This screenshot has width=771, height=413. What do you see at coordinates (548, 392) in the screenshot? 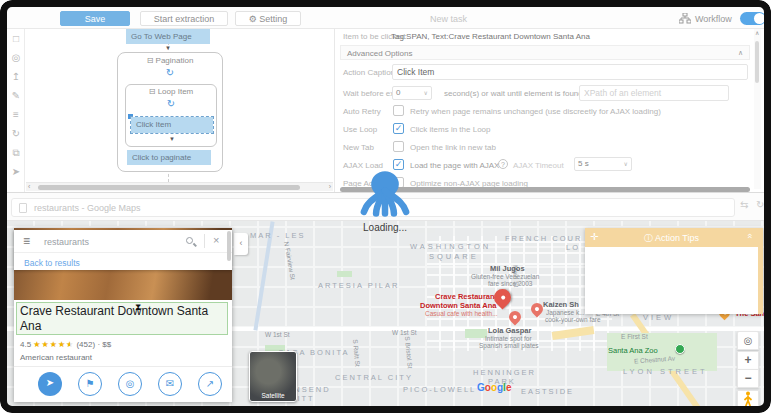
I see `map-area-label: EASTSIDE` at bounding box center [548, 392].